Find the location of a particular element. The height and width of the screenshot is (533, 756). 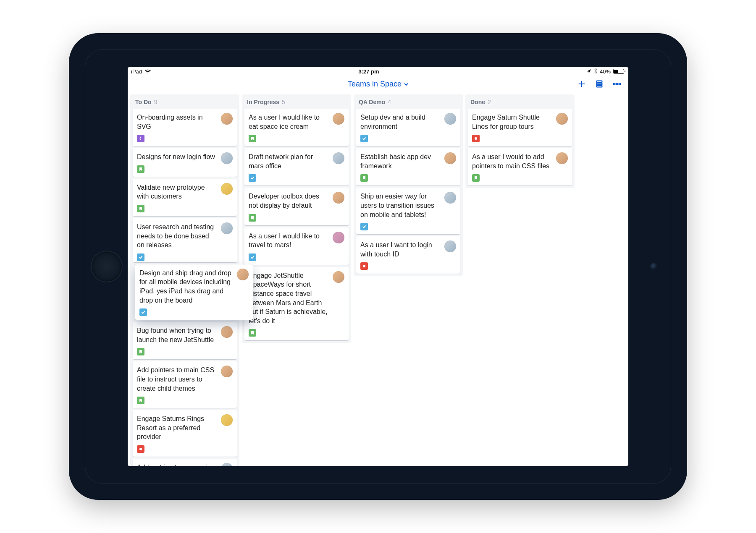

issue-card: Validate new prototype with customers is located at coordinates (185, 197).